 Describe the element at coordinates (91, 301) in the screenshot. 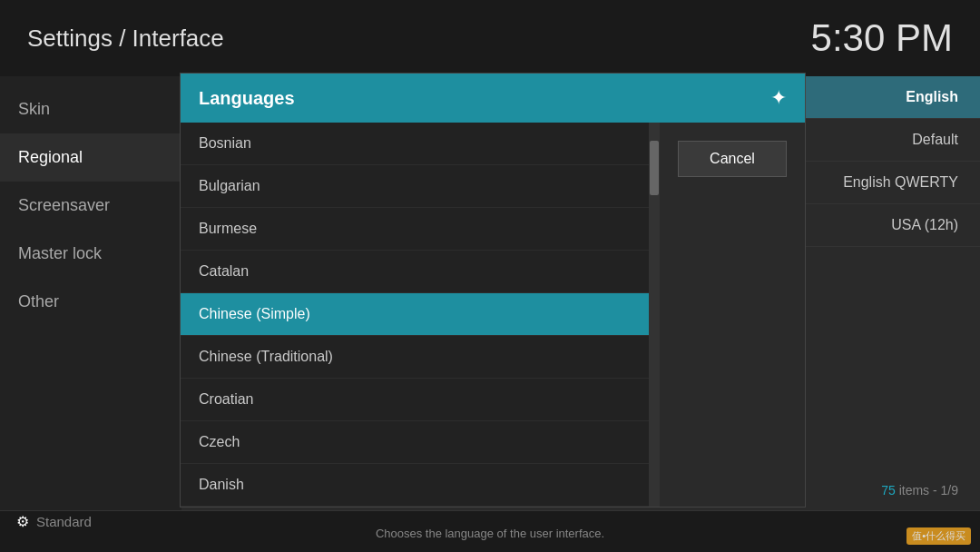

I see `sidebar-item-other: Other` at that location.